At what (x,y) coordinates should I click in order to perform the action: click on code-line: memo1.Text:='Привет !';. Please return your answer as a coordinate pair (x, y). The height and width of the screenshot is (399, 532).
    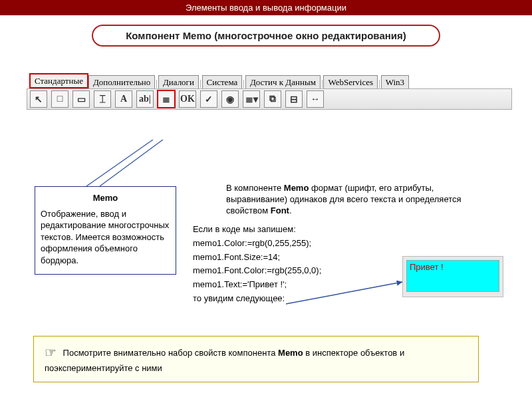
    Looking at the image, I should click on (257, 285).